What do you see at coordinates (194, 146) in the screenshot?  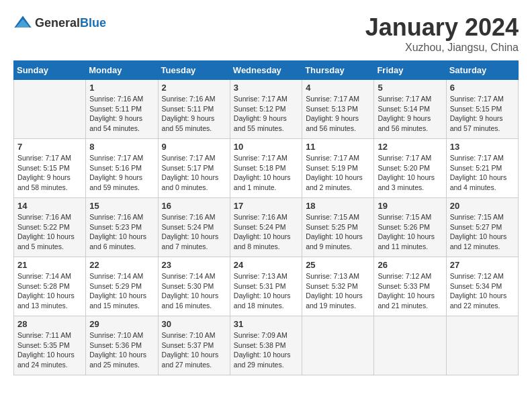 I see `day-number: 9` at bounding box center [194, 146].